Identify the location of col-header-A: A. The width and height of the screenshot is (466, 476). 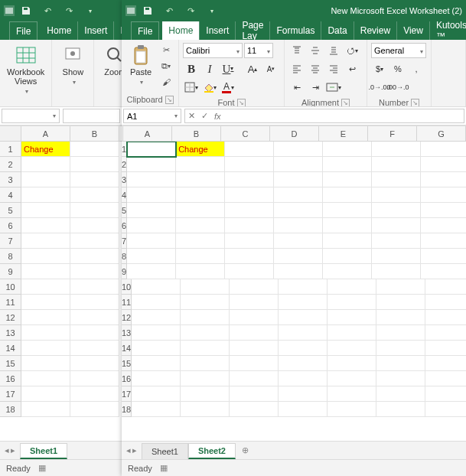
(46, 133).